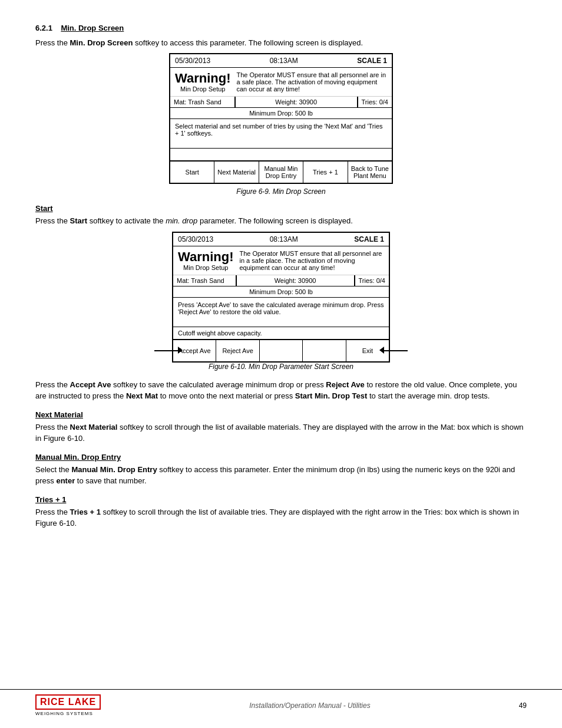  I want to click on screen1-min-drop: Minimum Drop: 500 lb, so click(281, 113).